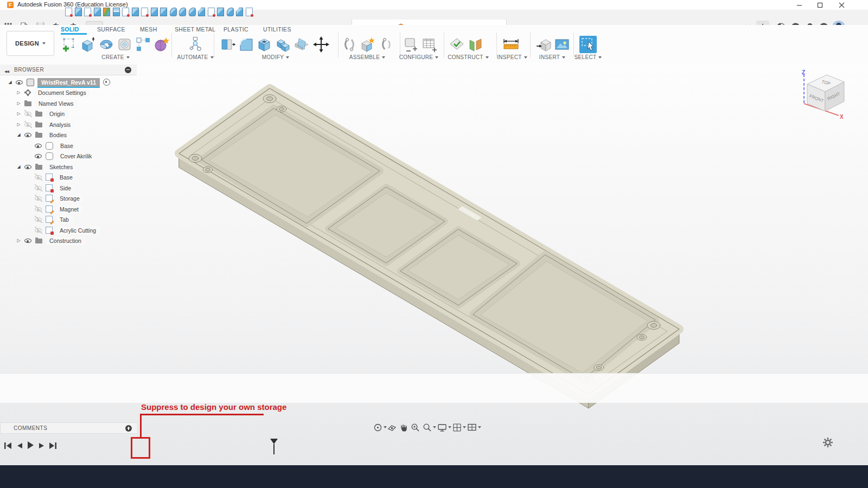 This screenshot has width=868, height=488. Describe the element at coordinates (128, 70) in the screenshot. I see `browser-remove-icon` at that location.